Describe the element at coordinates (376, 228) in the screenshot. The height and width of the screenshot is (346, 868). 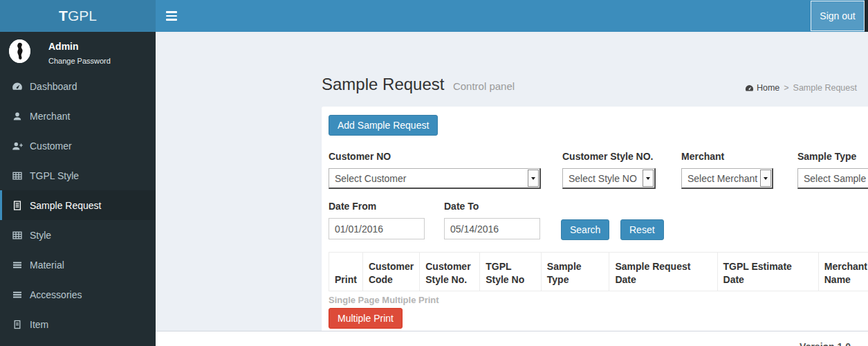
I see `date-from-input` at that location.